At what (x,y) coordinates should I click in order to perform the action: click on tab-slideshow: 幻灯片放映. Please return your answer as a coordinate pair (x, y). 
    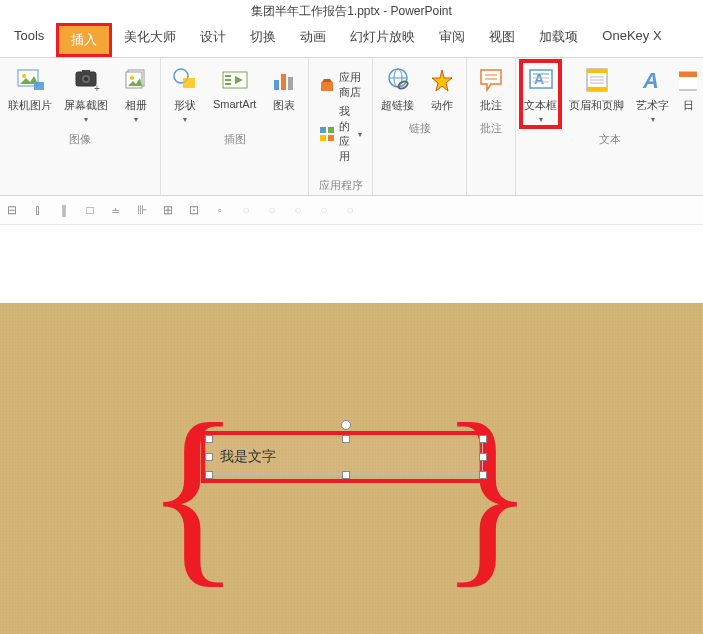
    Looking at the image, I should click on (382, 40).